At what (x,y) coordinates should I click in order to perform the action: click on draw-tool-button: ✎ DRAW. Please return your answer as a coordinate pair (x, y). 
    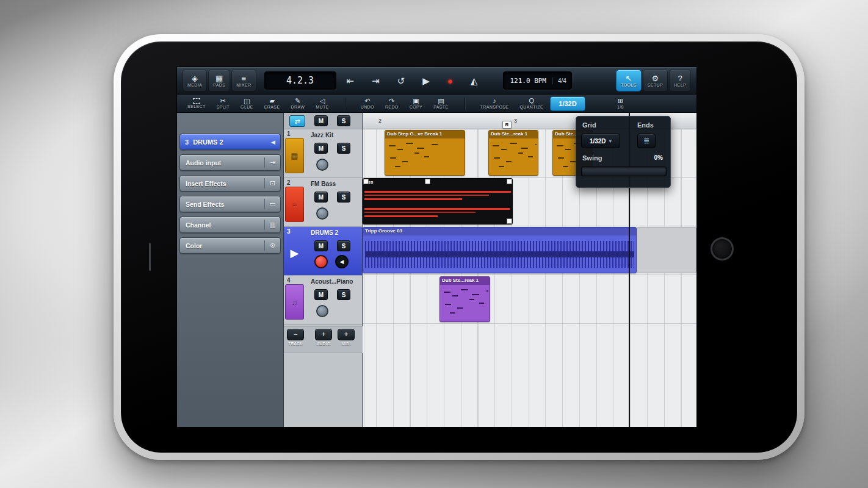
    Looking at the image, I should click on (298, 104).